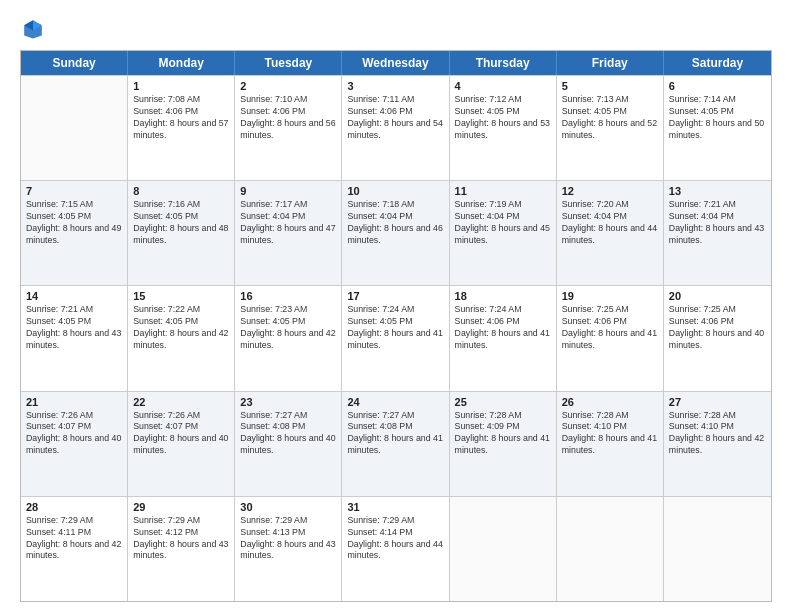 This screenshot has width=792, height=612. Describe the element at coordinates (503, 86) in the screenshot. I see `day-number: 4` at that location.